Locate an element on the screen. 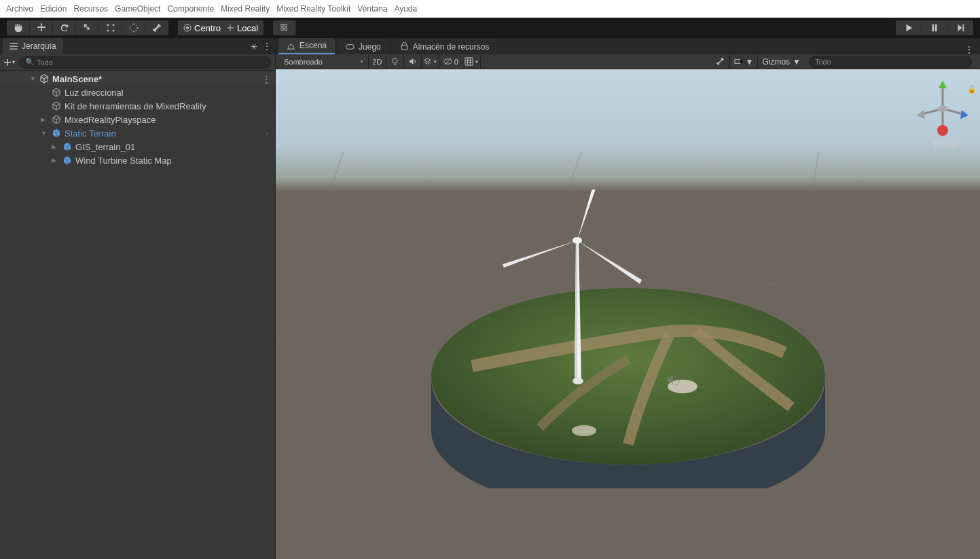 Image resolution: width=980 pixels, height=559 pixels. grid-icon is located at coordinates (469, 61).